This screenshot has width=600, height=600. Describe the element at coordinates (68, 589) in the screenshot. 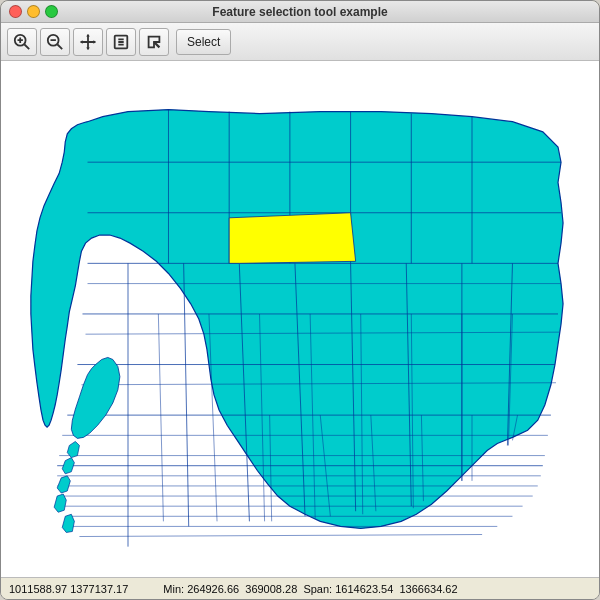

I see `cursor-coordinates: 1011588.97 1377137.17` at that location.